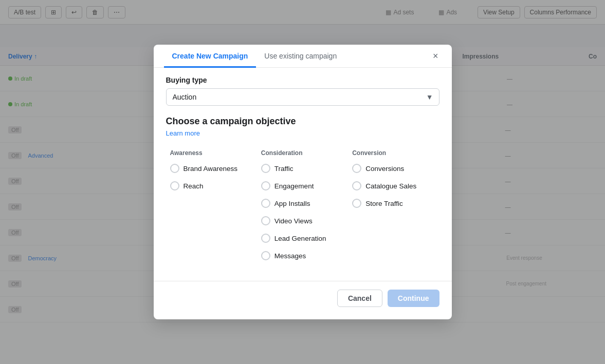 Image resolution: width=605 pixels, height=364 pixels. Describe the element at coordinates (394, 209) in the screenshot. I see `conversion-column: Conversion Conversions Catalogue Sales S…` at that location.